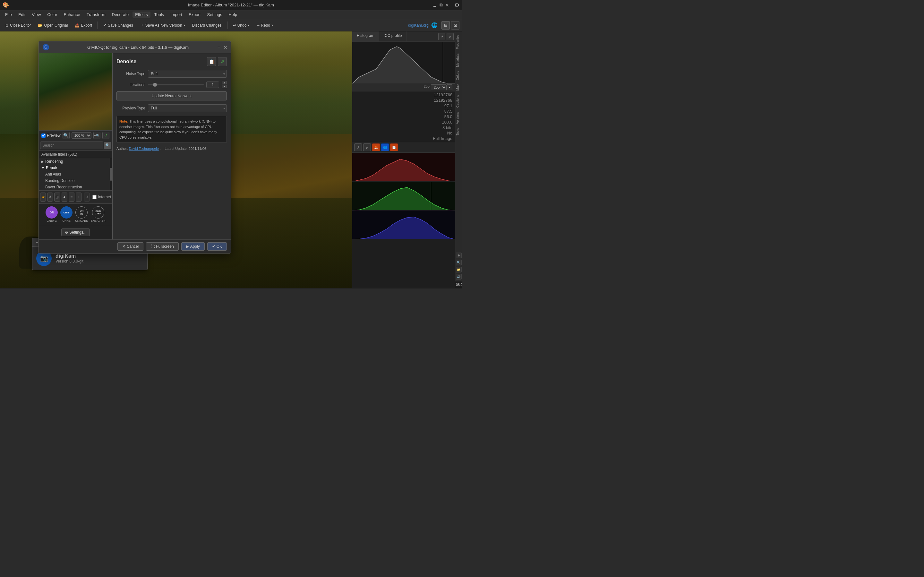 The image size is (924, 577). I want to click on menu-enhance: Enhance, so click(72, 15).